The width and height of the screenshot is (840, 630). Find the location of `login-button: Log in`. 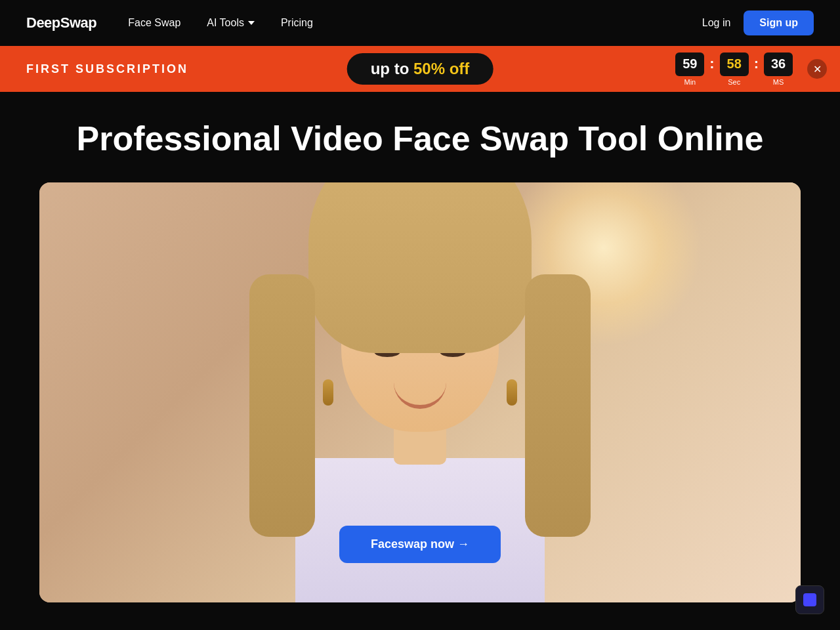

login-button: Log in is located at coordinates (717, 23).